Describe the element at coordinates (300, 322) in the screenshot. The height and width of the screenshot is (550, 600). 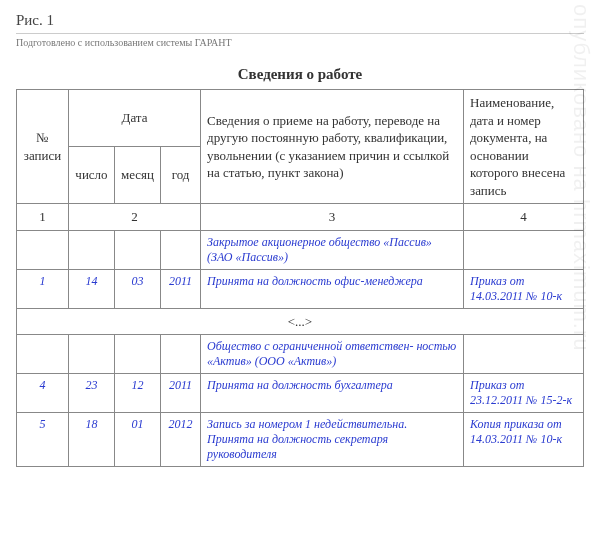
I see `ellipsis-row: <...>` at that location.